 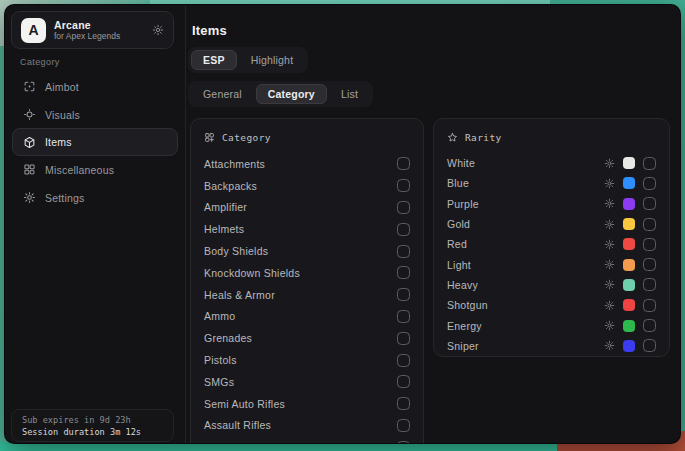 I want to click on category-row: LMGs, so click(x=307, y=440).